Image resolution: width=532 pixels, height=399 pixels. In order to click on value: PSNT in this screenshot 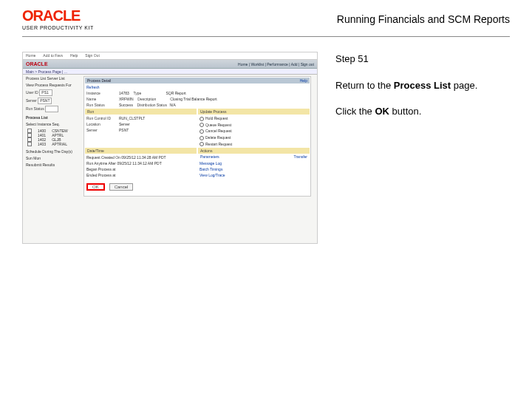, I will do `click(124, 130)`.